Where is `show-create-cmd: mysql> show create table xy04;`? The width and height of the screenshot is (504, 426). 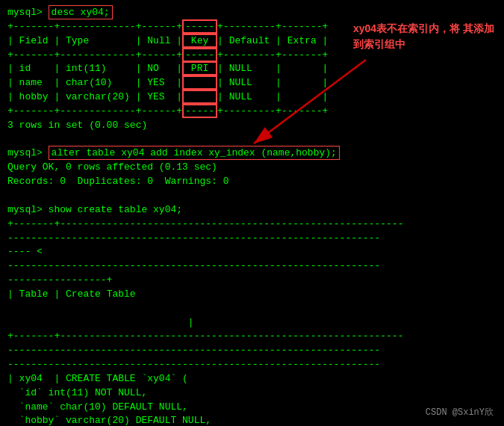
show-create-cmd: mysql> show create table xy04; is located at coordinates (252, 211).